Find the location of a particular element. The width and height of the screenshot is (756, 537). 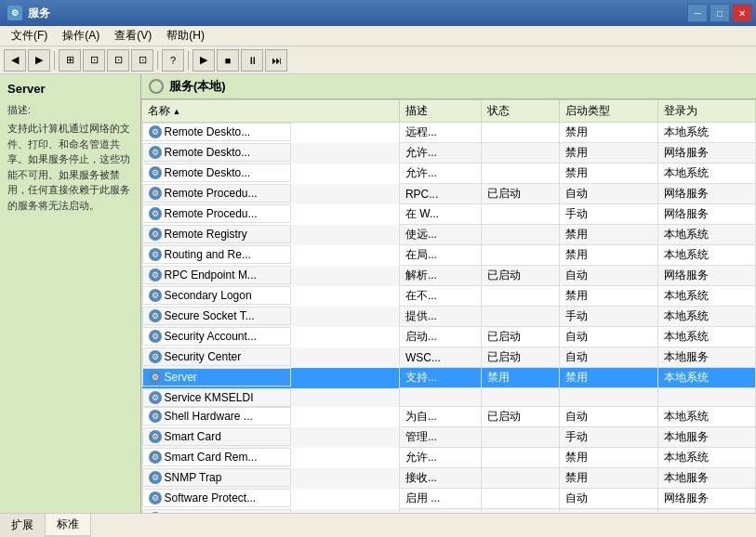

table-row: ⚙Secondary Logon在不...禁用本地系统 is located at coordinates (449, 296).